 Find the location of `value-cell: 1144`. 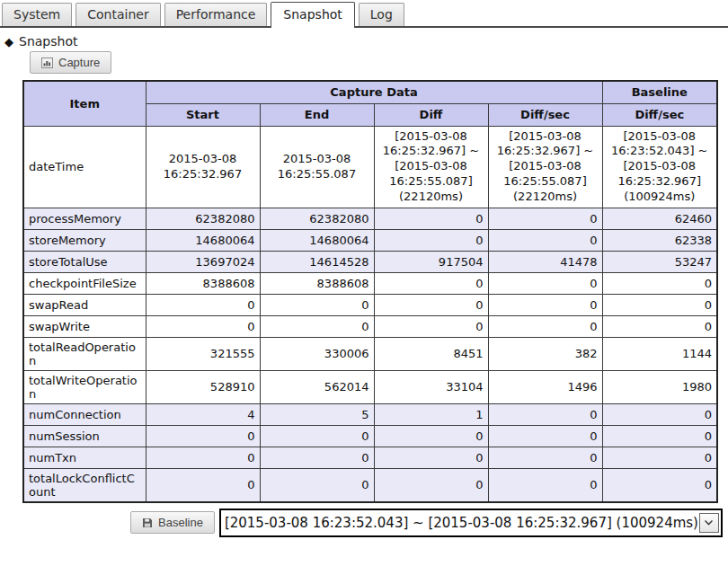

value-cell: 1144 is located at coordinates (660, 354).